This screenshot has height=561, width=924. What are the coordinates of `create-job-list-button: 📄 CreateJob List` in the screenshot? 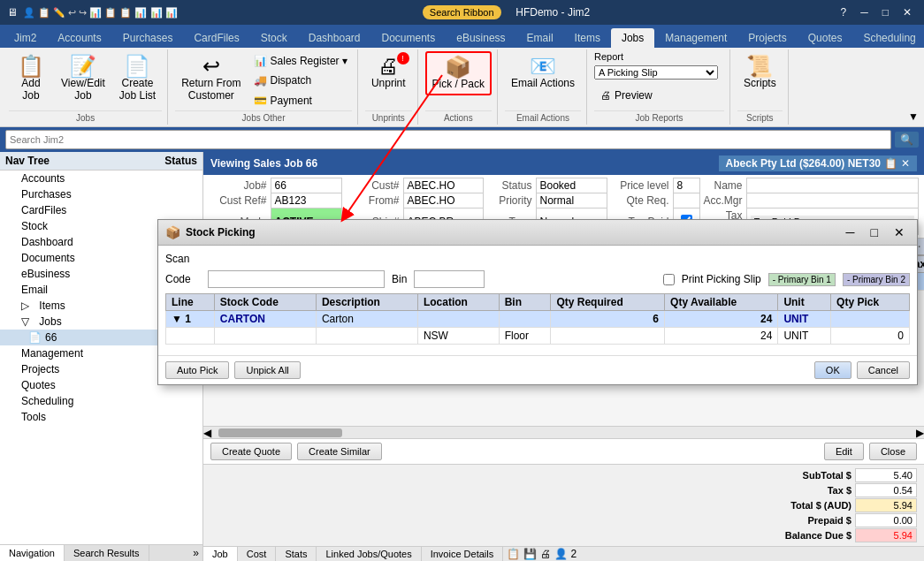 It's located at (138, 79).